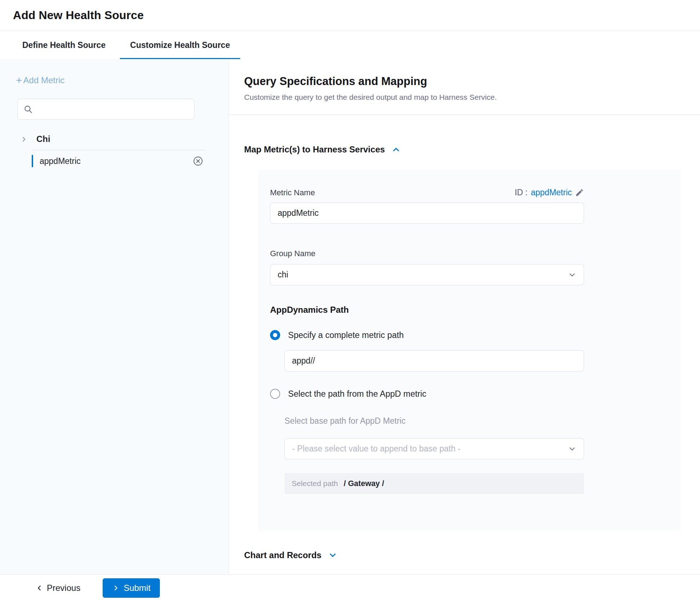 The image size is (700, 601). Describe the element at coordinates (427, 275) in the screenshot. I see `group-name-select: chi` at that location.